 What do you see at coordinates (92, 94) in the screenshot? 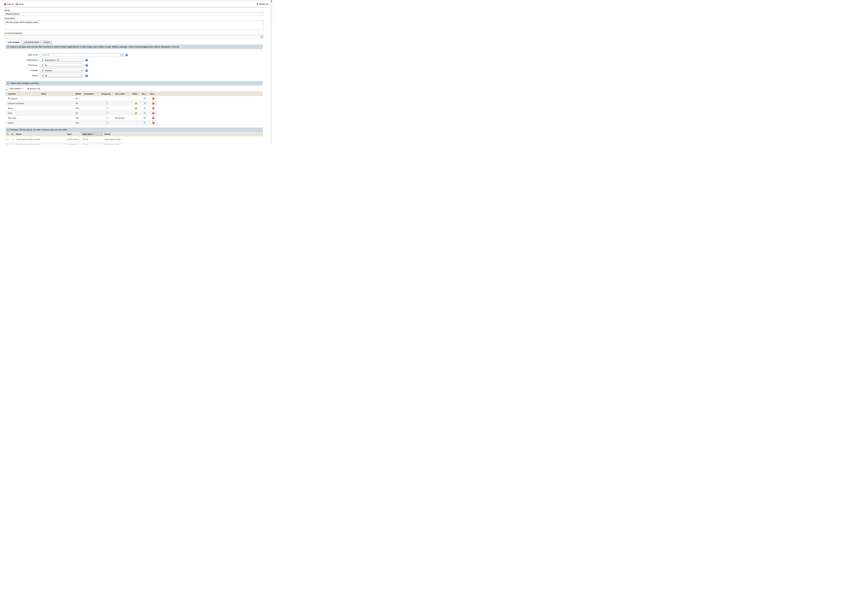
I see `header-formatter: Formatter` at bounding box center [92, 94].